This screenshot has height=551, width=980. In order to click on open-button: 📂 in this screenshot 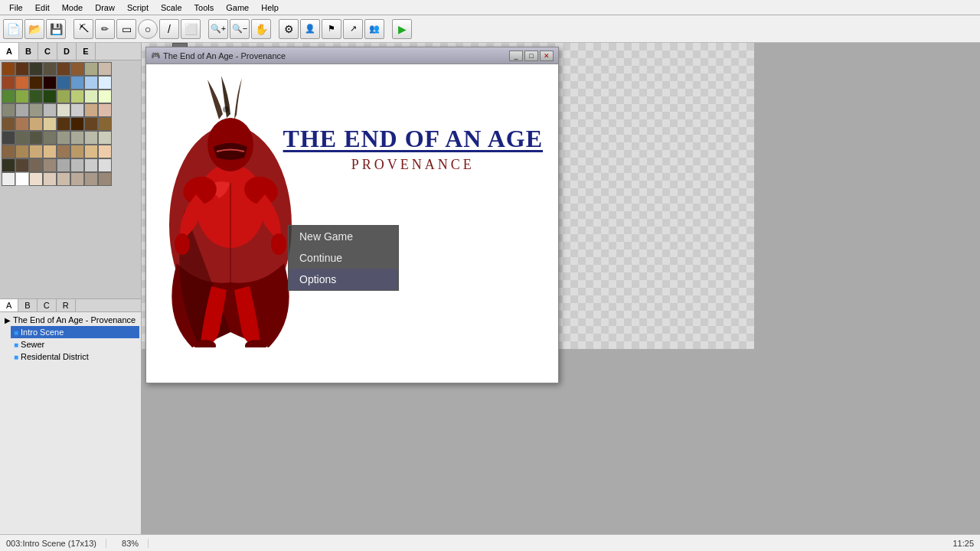, I will do `click(34, 29)`.